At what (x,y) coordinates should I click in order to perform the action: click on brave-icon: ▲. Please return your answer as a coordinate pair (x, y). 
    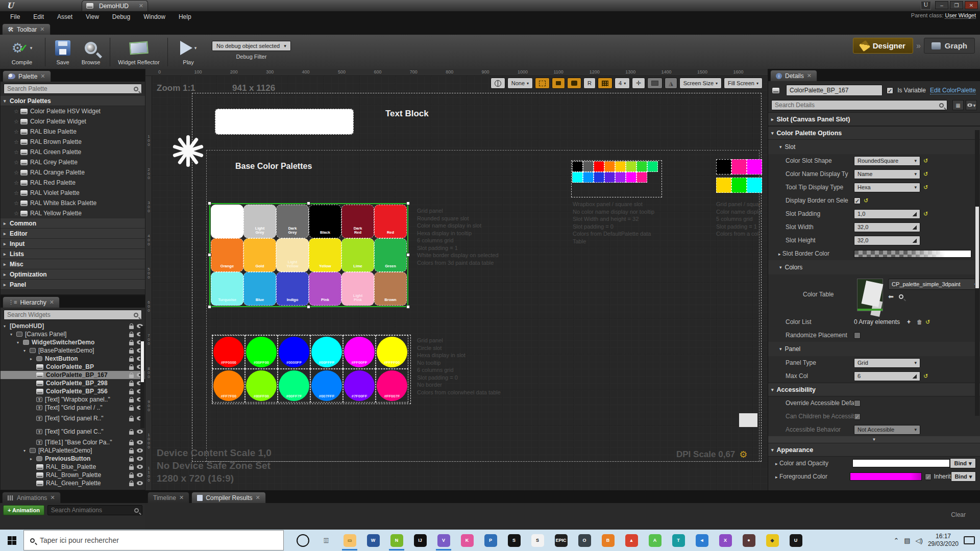
    Looking at the image, I should click on (631, 540).